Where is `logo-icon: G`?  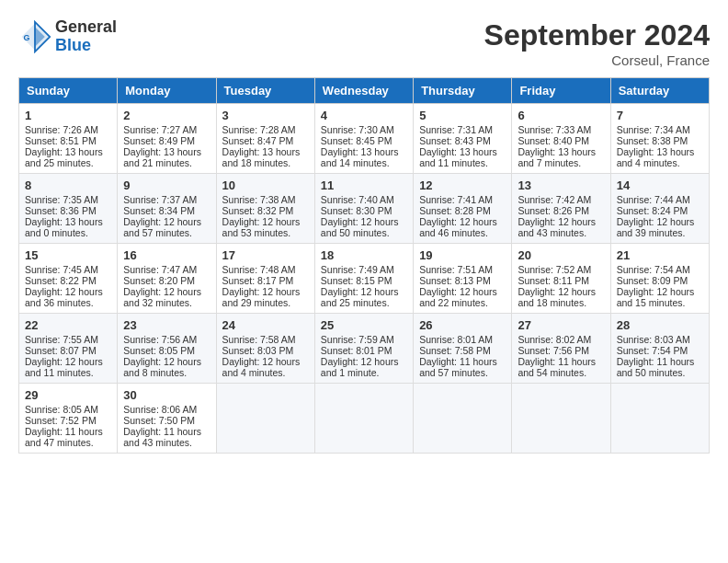 logo-icon: G is located at coordinates (35, 37).